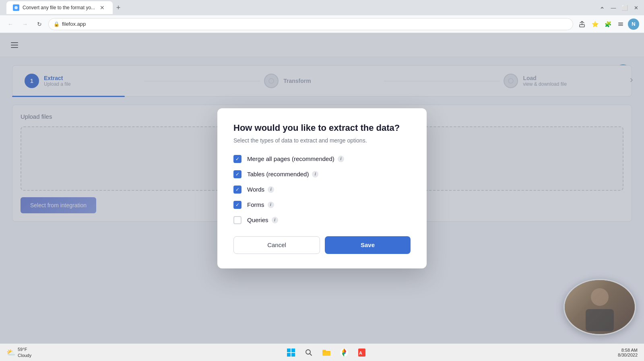 This screenshot has height=361, width=644. Describe the element at coordinates (608, 24) in the screenshot. I see `extensions-button: 🧩` at that location.